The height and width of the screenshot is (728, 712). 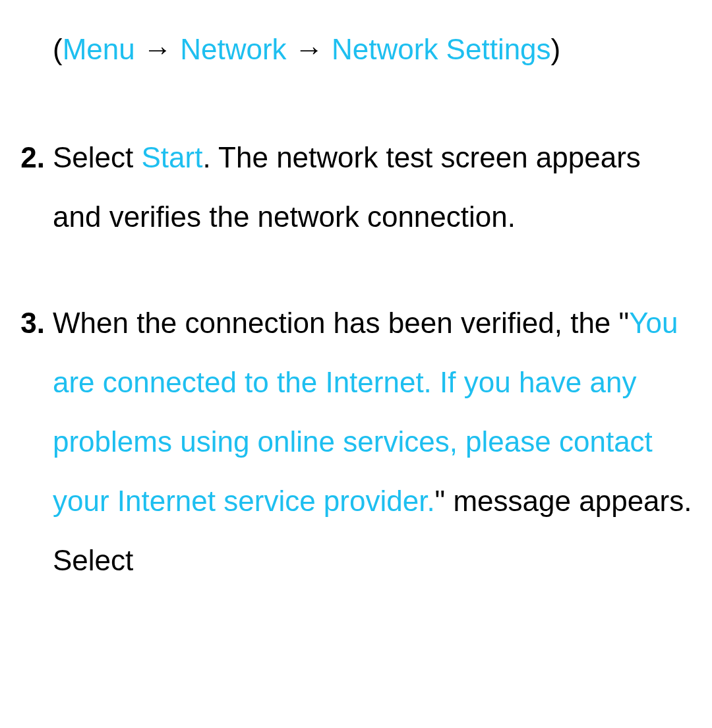 What do you see at coordinates (36, 442) in the screenshot?
I see `step-marker: 3.` at bounding box center [36, 442].